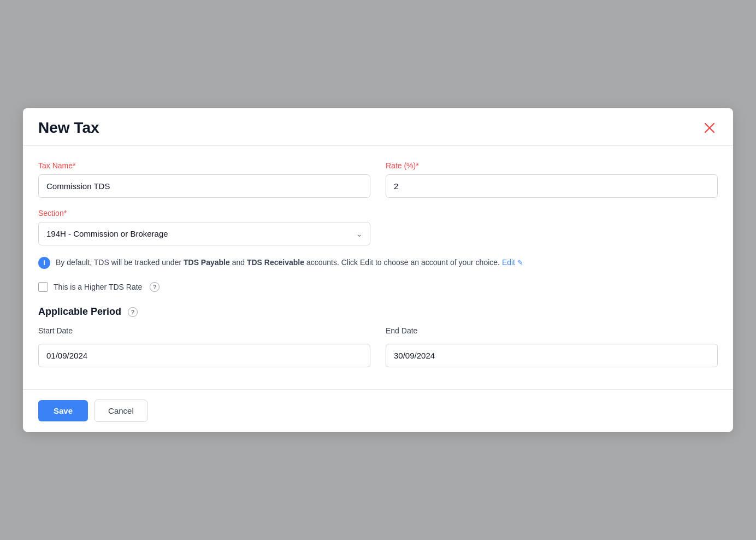  Describe the element at coordinates (552, 186) in the screenshot. I see `rate-input` at that location.